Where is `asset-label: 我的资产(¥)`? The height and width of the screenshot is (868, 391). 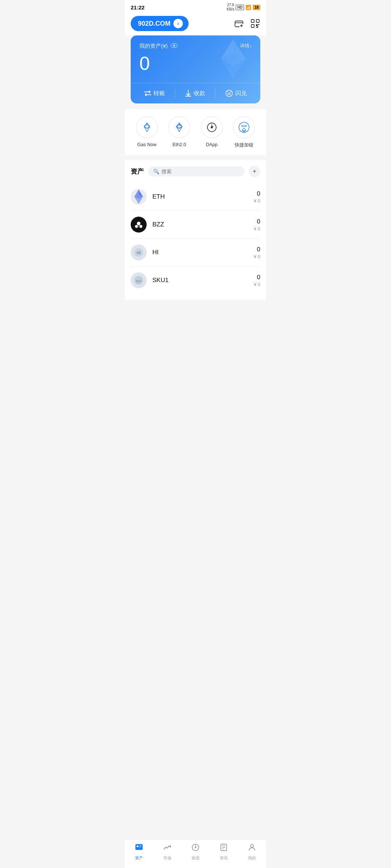 asset-label: 我的资产(¥) is located at coordinates (159, 46).